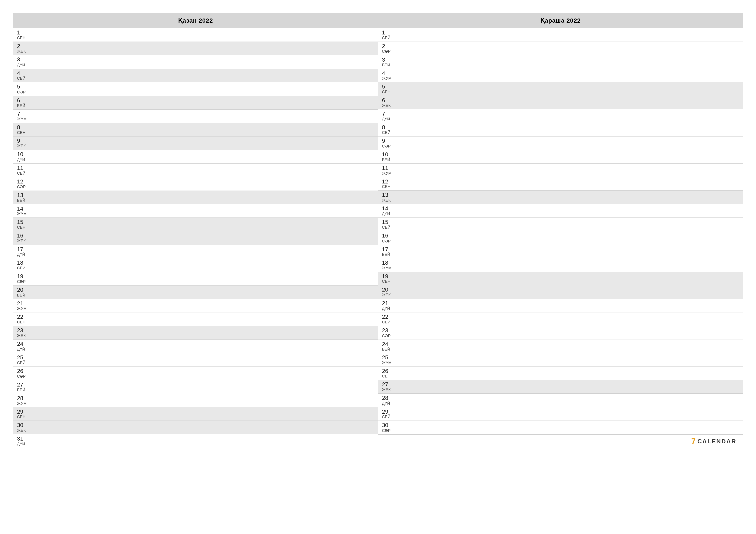 The height and width of the screenshot is (534, 756). Describe the element at coordinates (24, 130) in the screenshot. I see `day-info: 8 СЕН` at that location.